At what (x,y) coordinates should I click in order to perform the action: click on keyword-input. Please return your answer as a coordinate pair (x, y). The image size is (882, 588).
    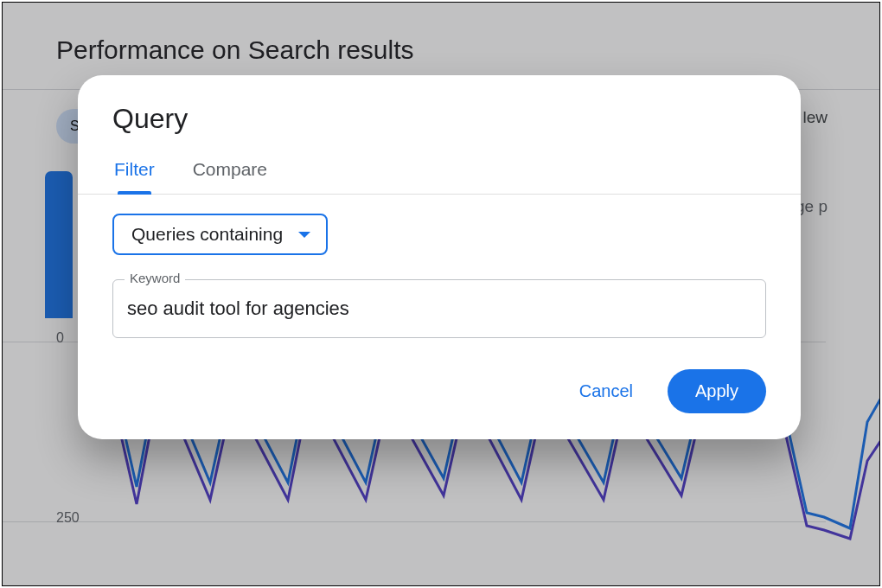
    Looking at the image, I should click on (439, 309).